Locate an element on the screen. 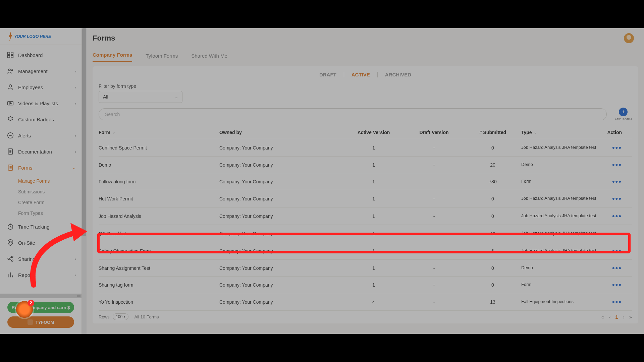 The width and height of the screenshot is (644, 362). table-row: Sharing Assignment TestCompany: Your Com… is located at coordinates (365, 268).